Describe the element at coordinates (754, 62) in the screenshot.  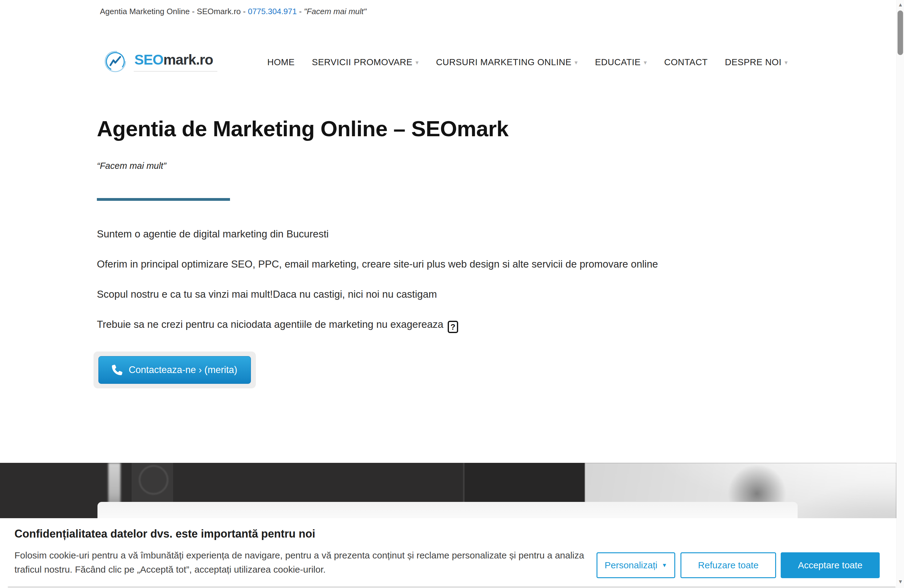
I see `nav-label: DESPRE NOI` at that location.